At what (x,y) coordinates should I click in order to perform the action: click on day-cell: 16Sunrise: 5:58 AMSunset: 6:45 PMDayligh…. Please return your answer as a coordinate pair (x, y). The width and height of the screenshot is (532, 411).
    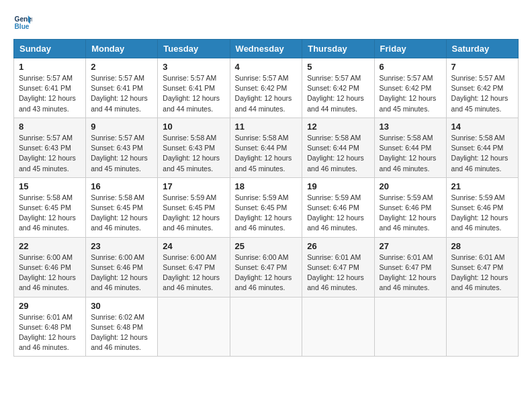
    Looking at the image, I should click on (122, 207).